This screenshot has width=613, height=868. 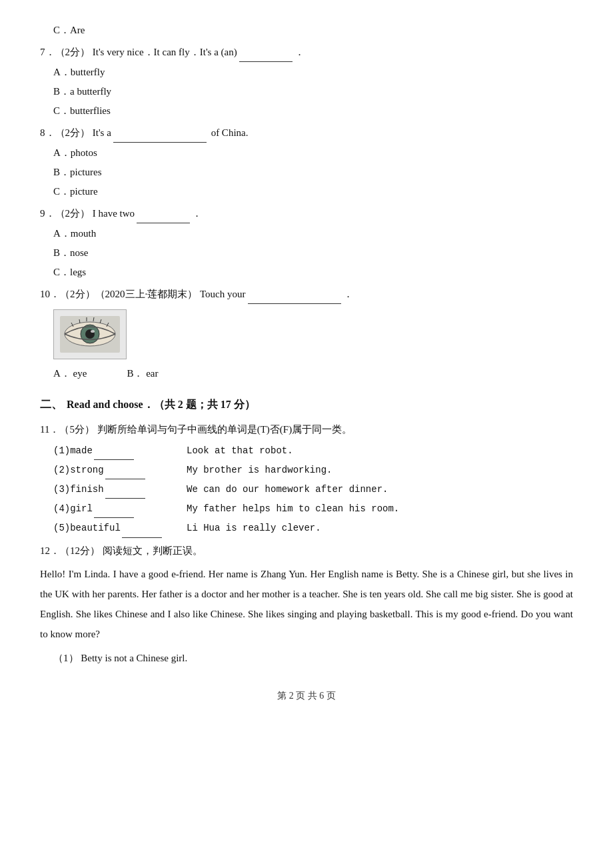 I want to click on q9-option-c: C． legs, so click(x=313, y=272).